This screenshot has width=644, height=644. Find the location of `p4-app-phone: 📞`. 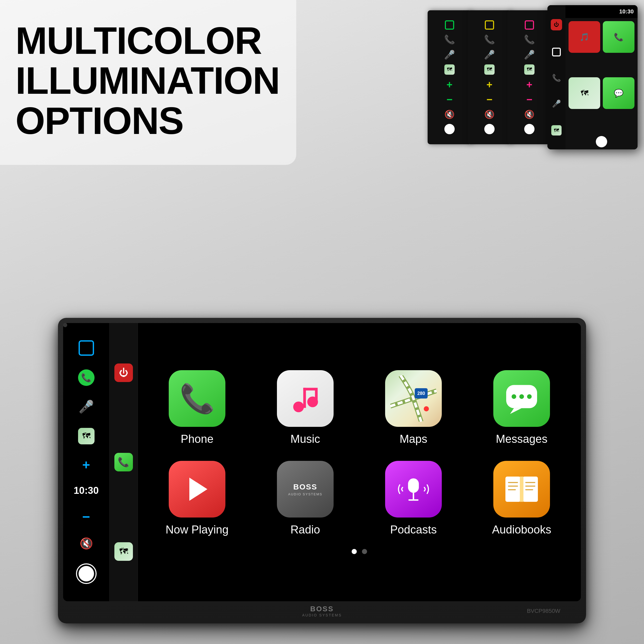

p4-app-phone: 📞 is located at coordinates (619, 37).